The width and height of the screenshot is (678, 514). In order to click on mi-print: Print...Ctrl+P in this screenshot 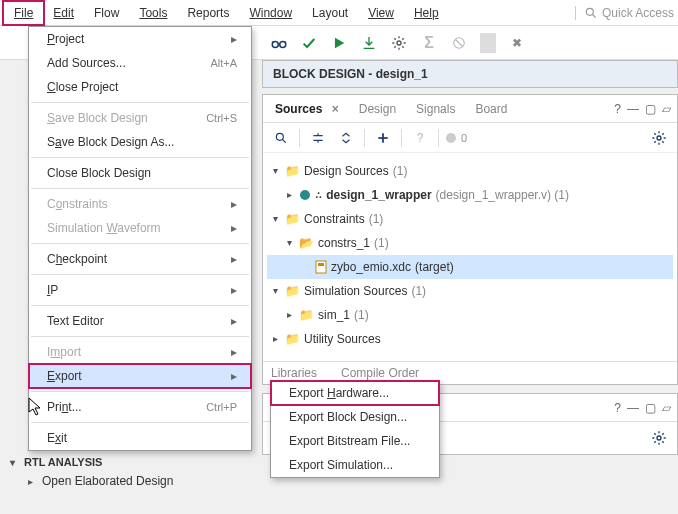, I will do `click(140, 407)`.